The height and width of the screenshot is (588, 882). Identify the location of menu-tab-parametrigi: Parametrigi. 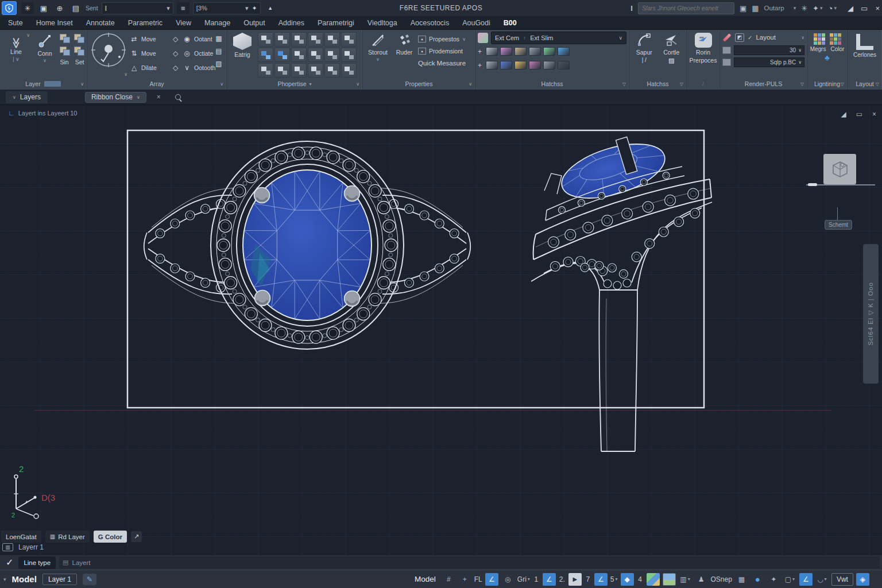
(336, 23).